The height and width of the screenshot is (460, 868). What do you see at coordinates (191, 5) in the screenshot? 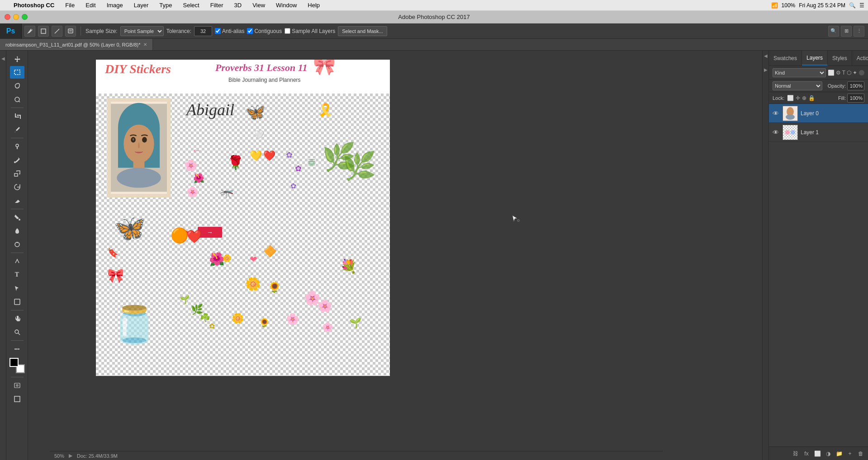
I see `menu-select: Select` at bounding box center [191, 5].